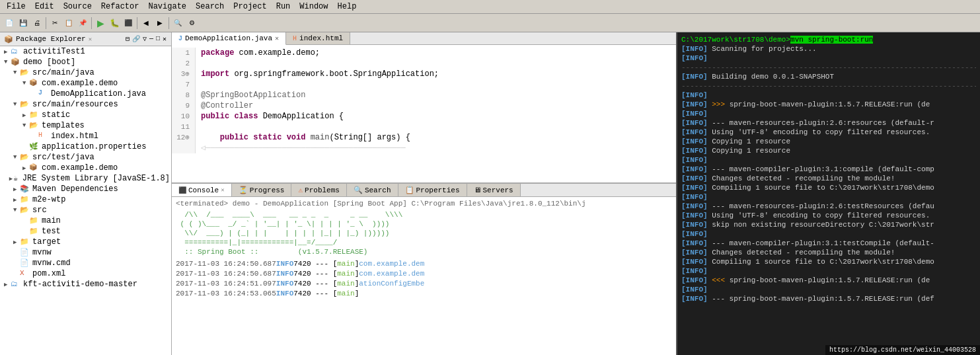  I want to click on term-line-skip: [INFO] skip non existing resourceDirecto…, so click(829, 225).